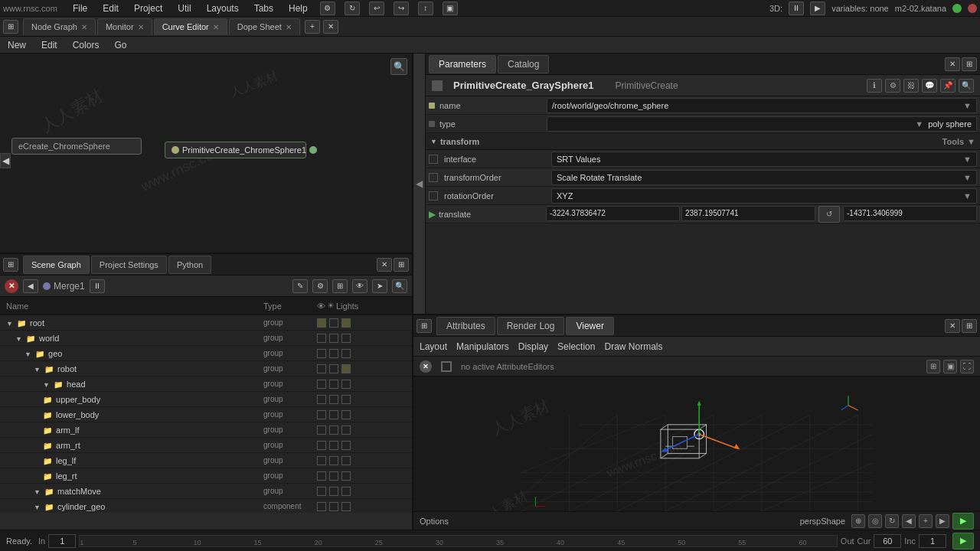 Image resolution: width=980 pixels, height=551 pixels. I want to click on head-check2, so click(334, 384).